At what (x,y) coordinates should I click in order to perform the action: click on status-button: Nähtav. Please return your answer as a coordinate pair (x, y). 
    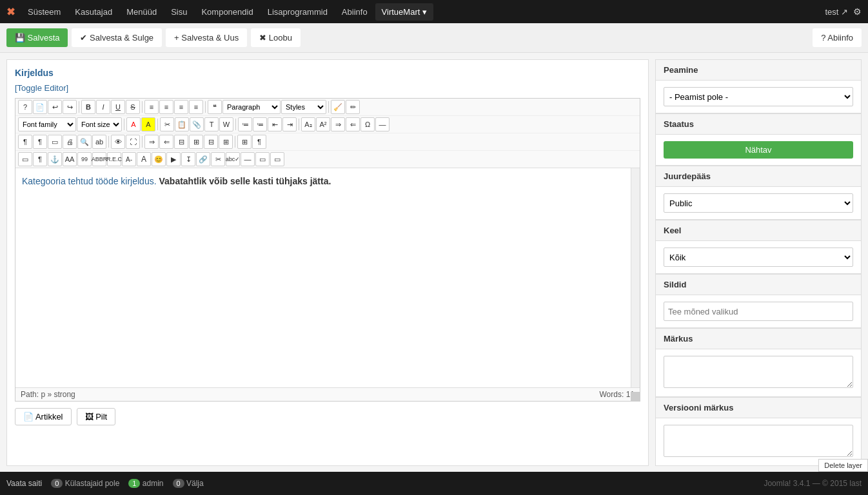
    Looking at the image, I should click on (758, 150).